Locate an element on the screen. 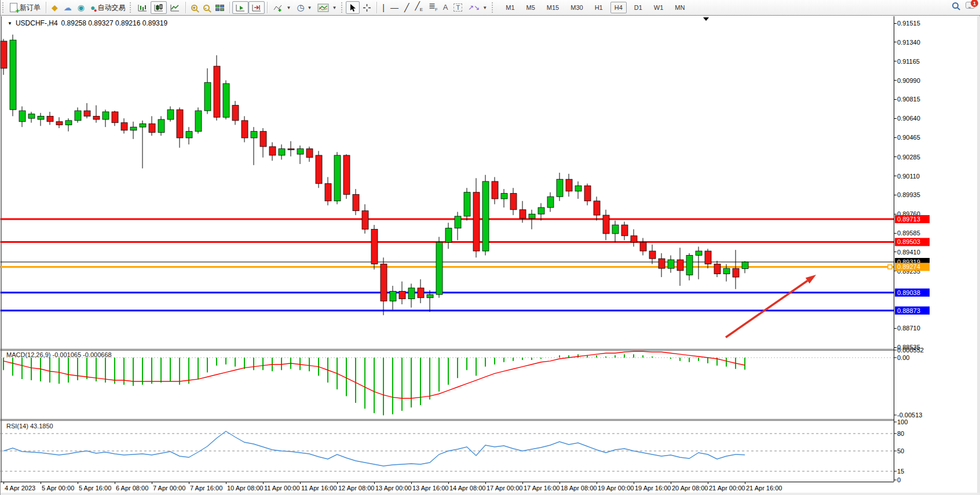  chart-title: ▼ USDCHF-,H4 0.89258 0.89327 0.89216 0.8… is located at coordinates (87, 23).